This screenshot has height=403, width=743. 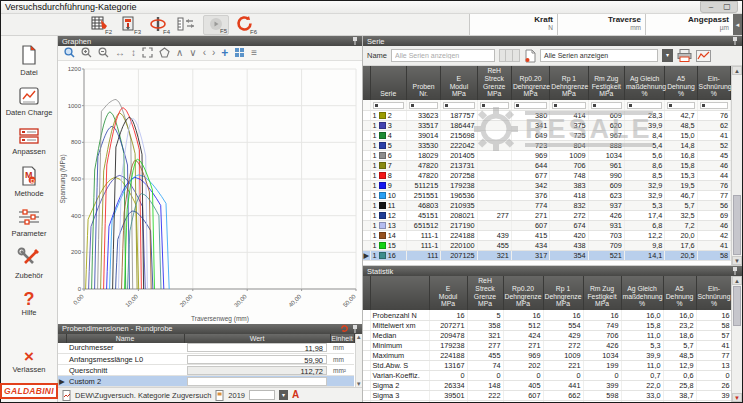 What do you see at coordinates (547, 115) in the screenshot?
I see `series-row-2: 123362318775738041460928,342,776` at bounding box center [547, 115].